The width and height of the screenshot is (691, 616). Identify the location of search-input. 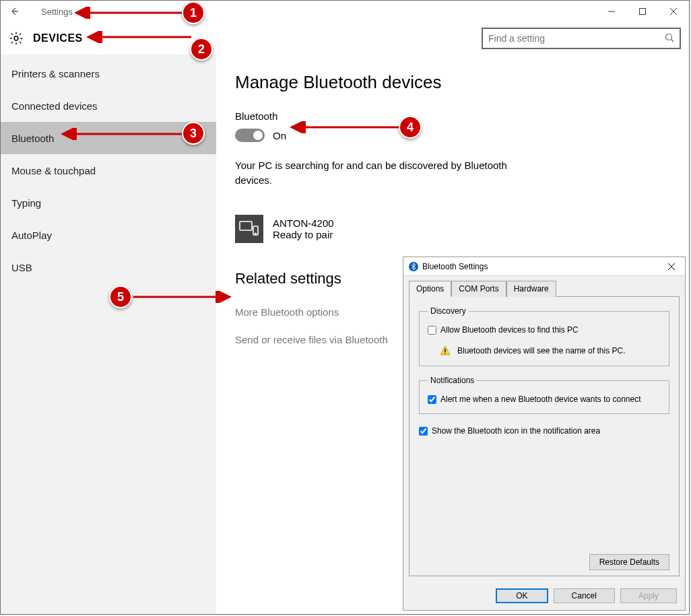
(577, 38).